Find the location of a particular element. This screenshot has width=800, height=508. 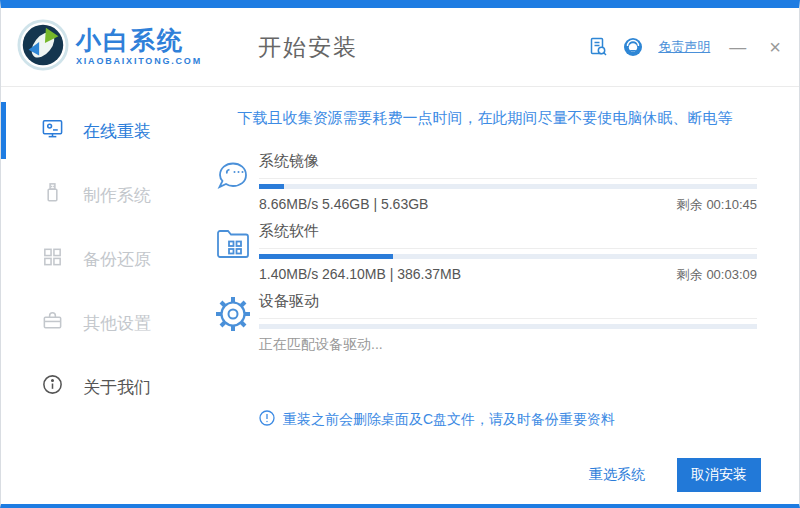

task-stats-text: 8.66MB/s 5.46GB | 5.63GB is located at coordinates (344, 204).